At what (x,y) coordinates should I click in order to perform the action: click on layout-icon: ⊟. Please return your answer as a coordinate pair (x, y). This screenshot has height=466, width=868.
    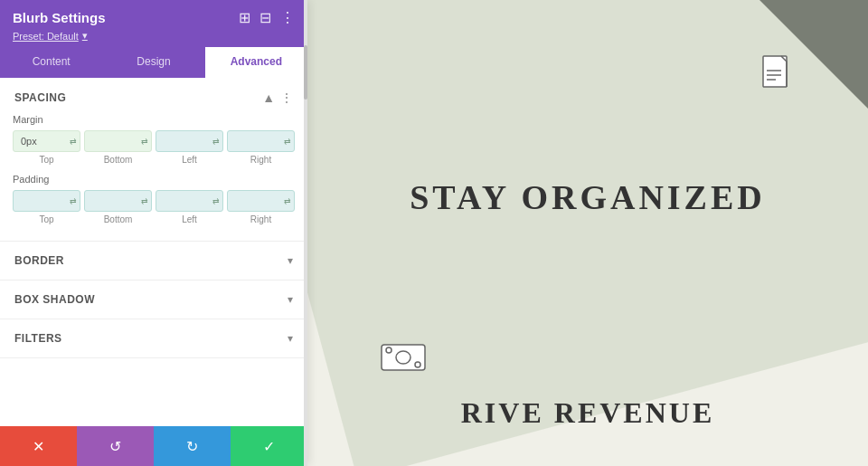
    Looking at the image, I should click on (266, 18).